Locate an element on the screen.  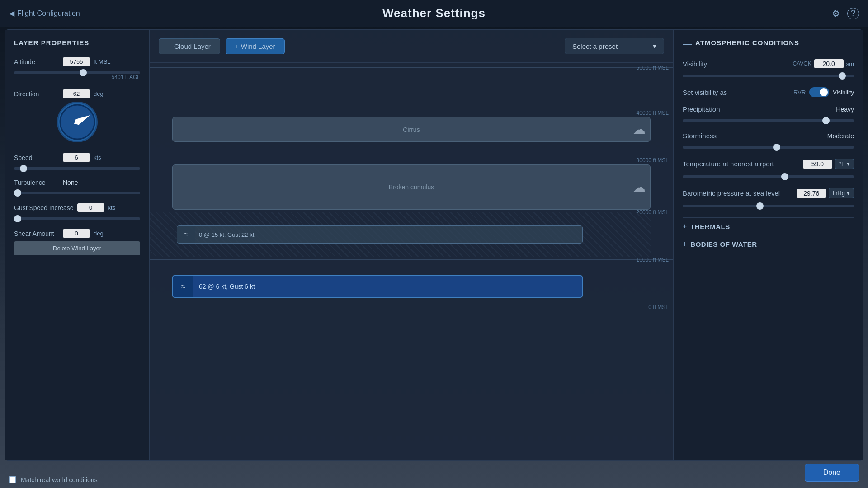
gust-speed-slider is located at coordinates (77, 219).